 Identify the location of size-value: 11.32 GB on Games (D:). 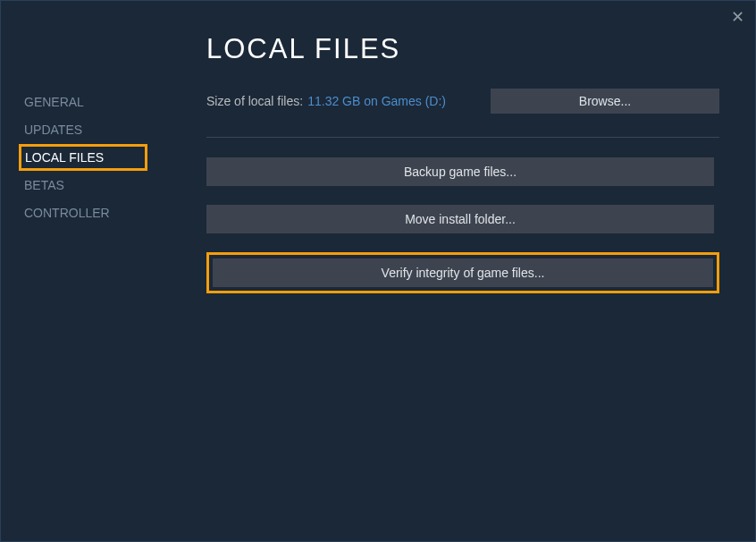
(377, 101).